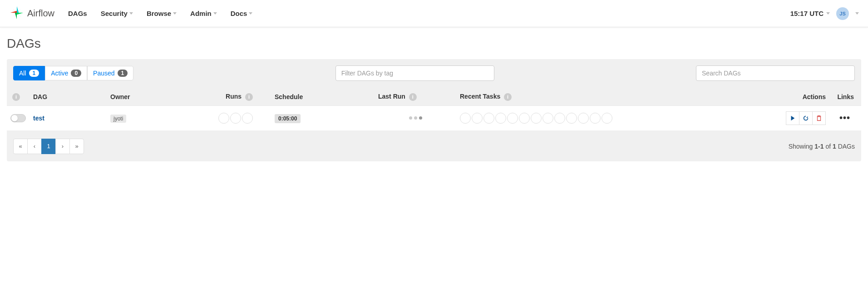 The image size is (868, 285). What do you see at coordinates (233, 96) in the screenshot?
I see `col-runs: Runs` at bounding box center [233, 96].